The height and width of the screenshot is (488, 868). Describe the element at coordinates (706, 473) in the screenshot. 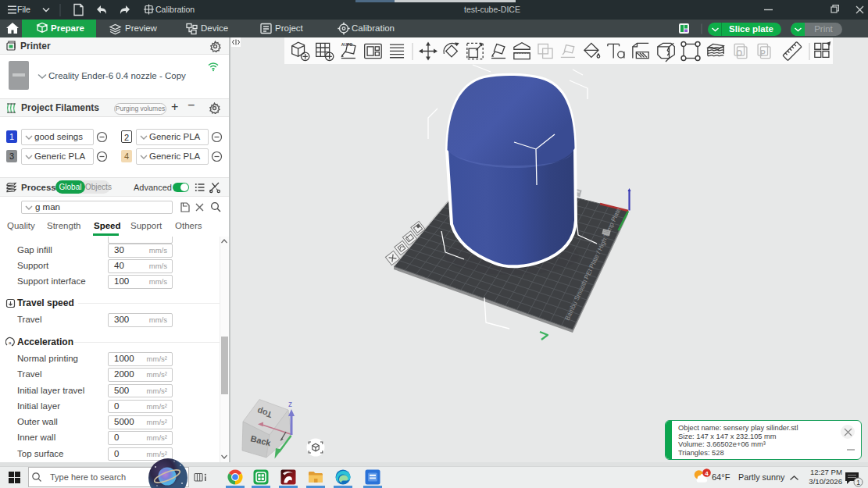

I see `svg-text: 4` at that location.